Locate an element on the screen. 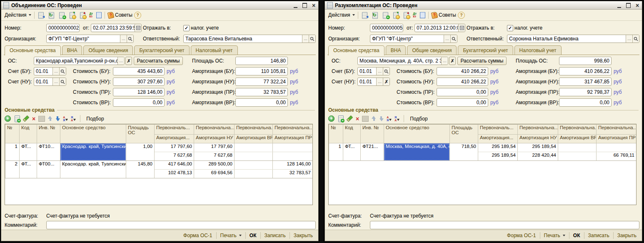 The width and height of the screenshot is (644, 243). calendar-icon is located at coordinates (462, 28).